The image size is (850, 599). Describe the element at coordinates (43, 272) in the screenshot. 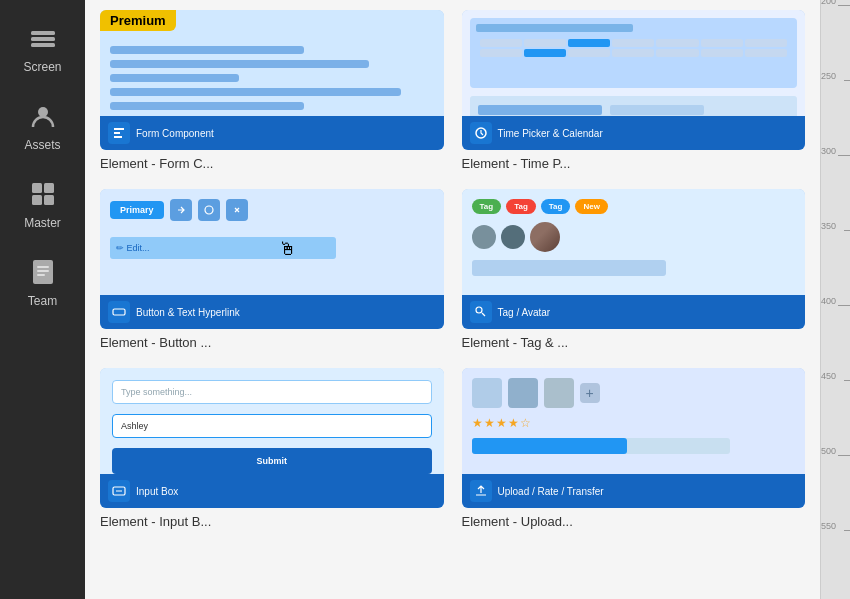

I see `document-icon` at that location.